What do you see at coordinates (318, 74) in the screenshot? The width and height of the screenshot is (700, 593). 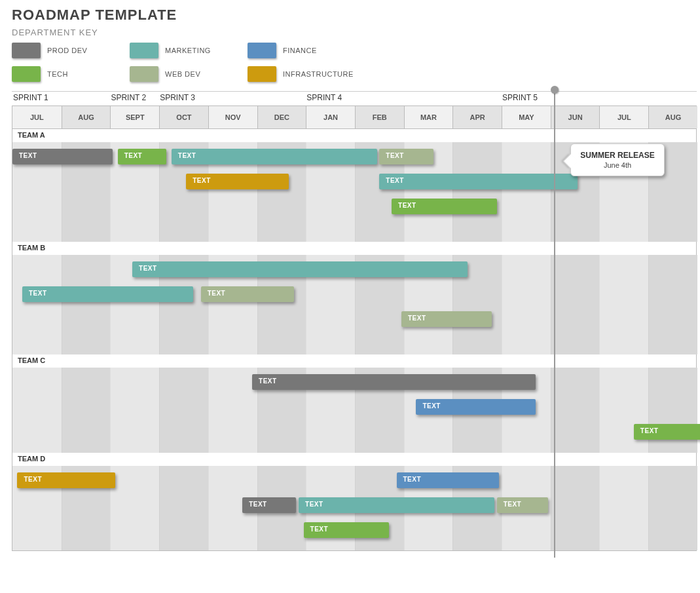 I see `legend-label: INFRASTRUCTURE` at bounding box center [318, 74].